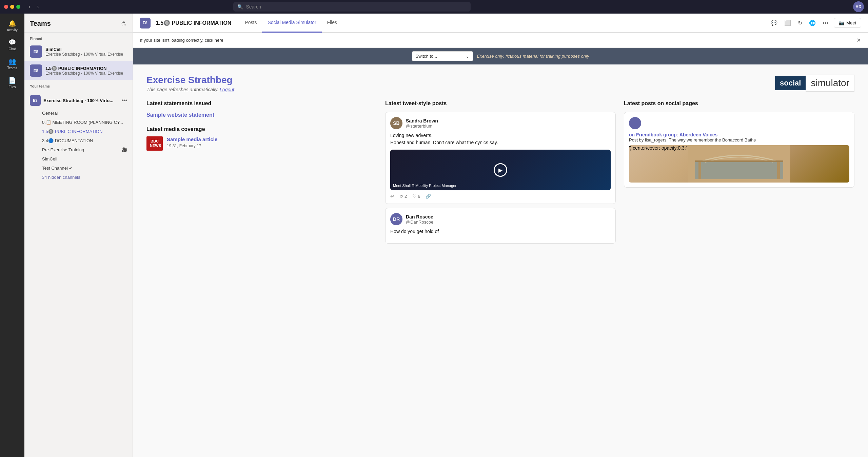 The height and width of the screenshot is (457, 868). I want to click on tweets-title: Latest tweet-style posts, so click(500, 103).